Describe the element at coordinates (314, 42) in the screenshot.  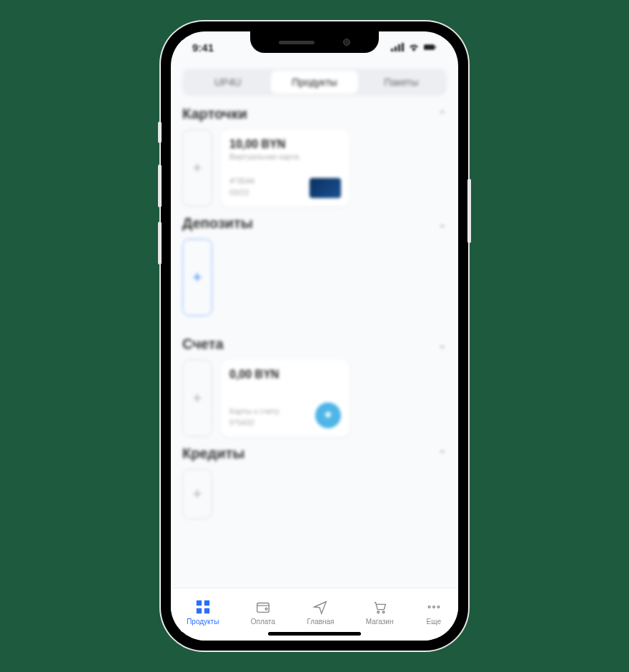
I see `phone-notch` at that location.